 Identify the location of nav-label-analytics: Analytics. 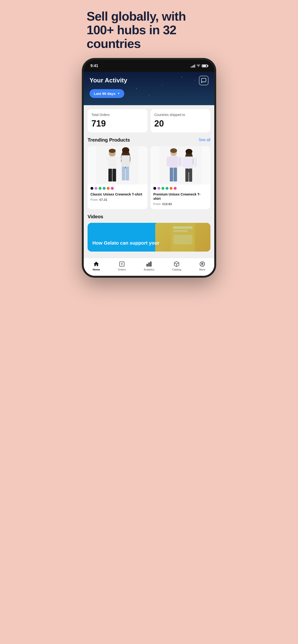
(149, 270).